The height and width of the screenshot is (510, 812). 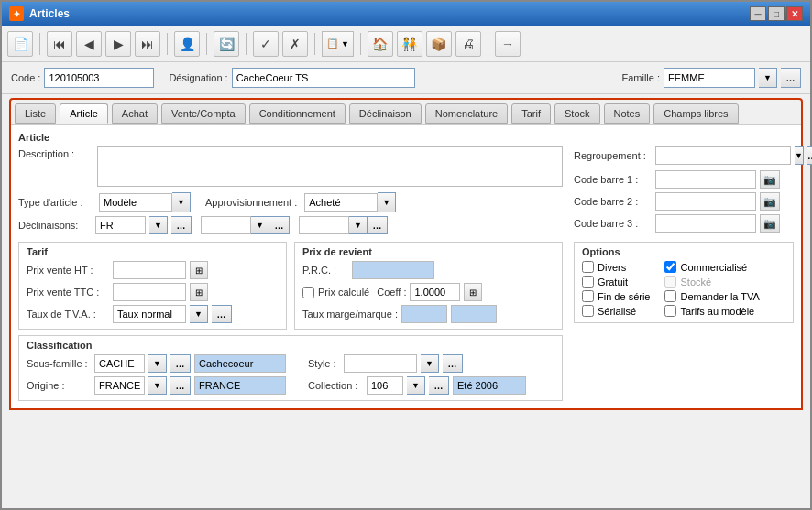 I want to click on type-input, so click(x=136, y=202).